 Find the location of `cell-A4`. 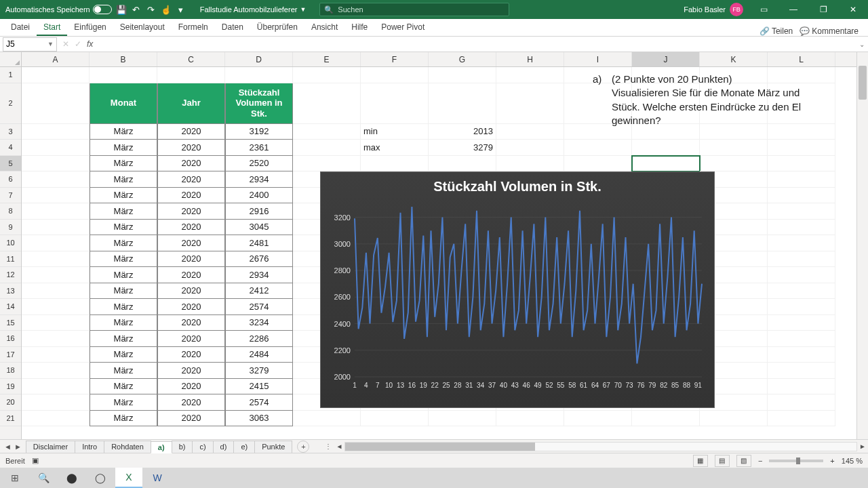

cell-A4 is located at coordinates (56, 148).